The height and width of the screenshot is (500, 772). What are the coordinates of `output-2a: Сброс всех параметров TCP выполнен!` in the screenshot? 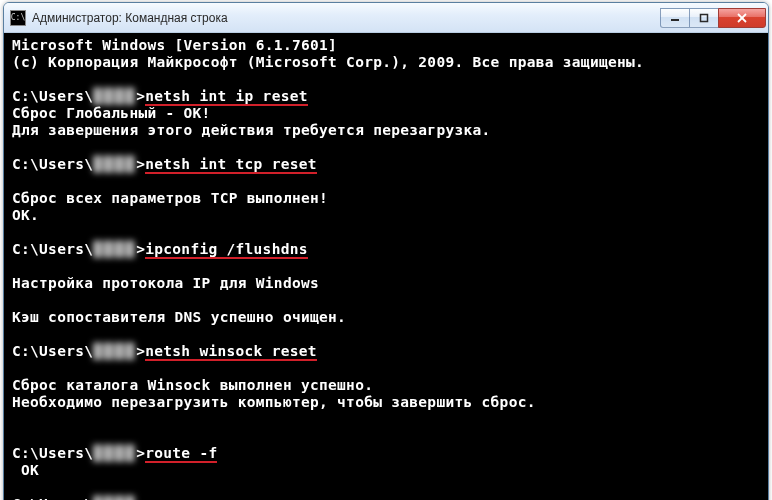 It's located at (386, 198).